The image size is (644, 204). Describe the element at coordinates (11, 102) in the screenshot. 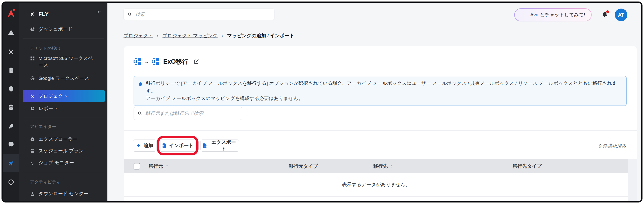

I see `icon-rail` at that location.